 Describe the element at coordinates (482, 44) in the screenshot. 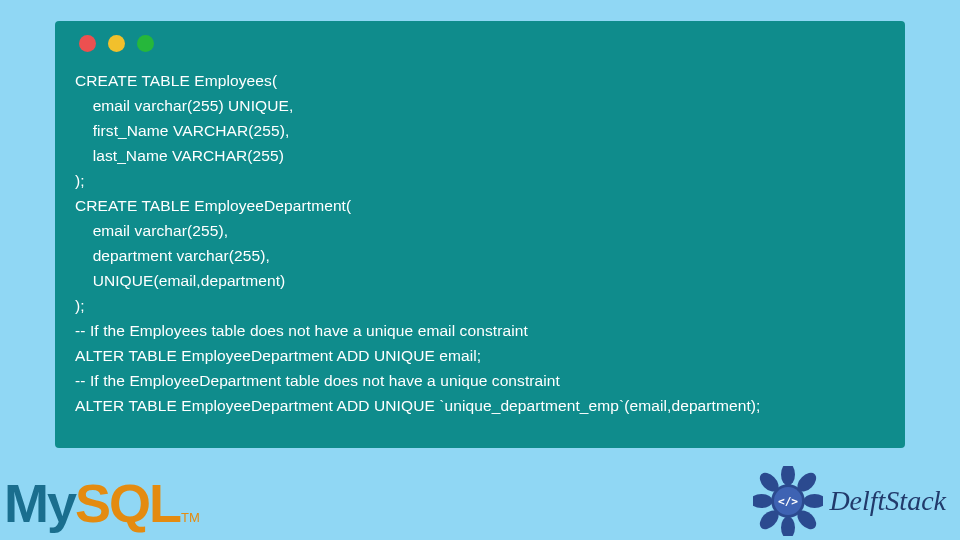

I see `window-controls` at that location.